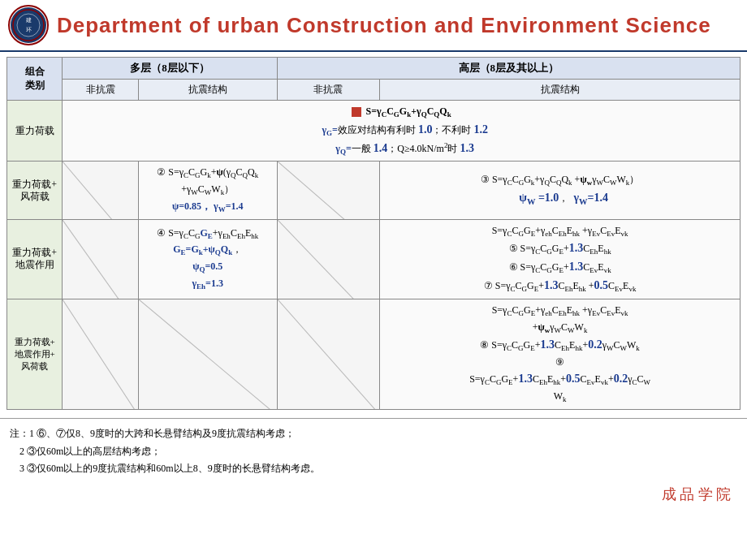  What do you see at coordinates (170, 68) in the screenshot?
I see `col-header-multi: 多层（8层以下）` at bounding box center [170, 68].